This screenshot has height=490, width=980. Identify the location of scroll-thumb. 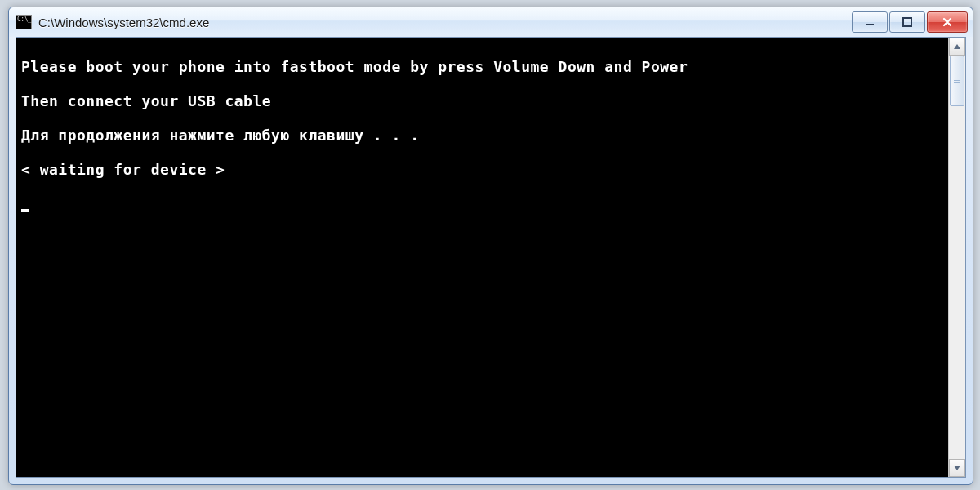
(957, 81).